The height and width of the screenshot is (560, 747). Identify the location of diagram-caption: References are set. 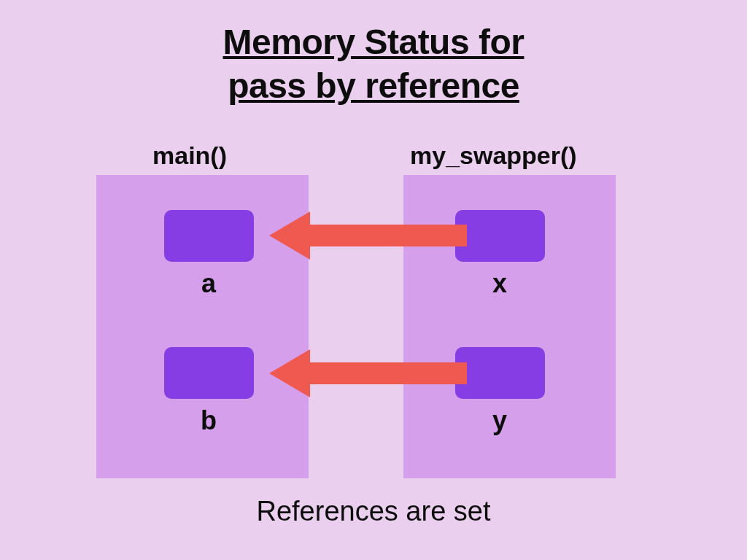
(374, 512).